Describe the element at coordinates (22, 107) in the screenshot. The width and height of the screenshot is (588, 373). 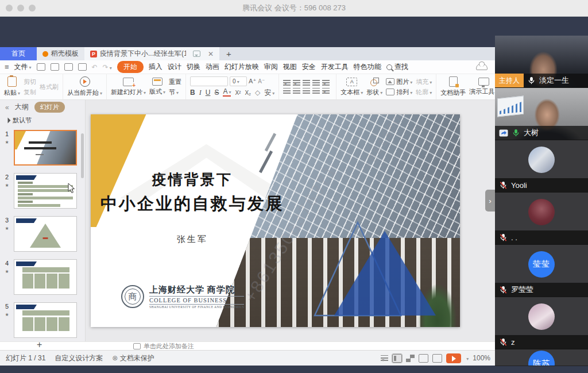
I see `tab-outline: 大纲` at that location.